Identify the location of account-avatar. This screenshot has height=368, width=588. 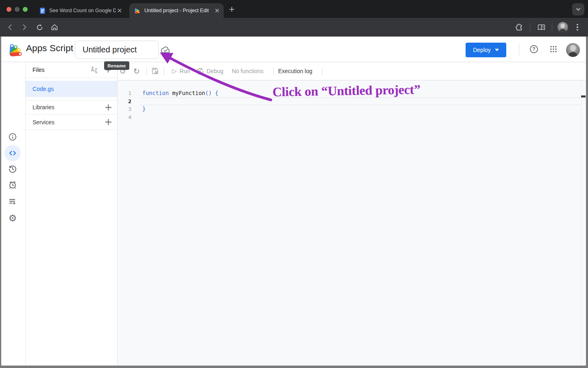
(573, 50).